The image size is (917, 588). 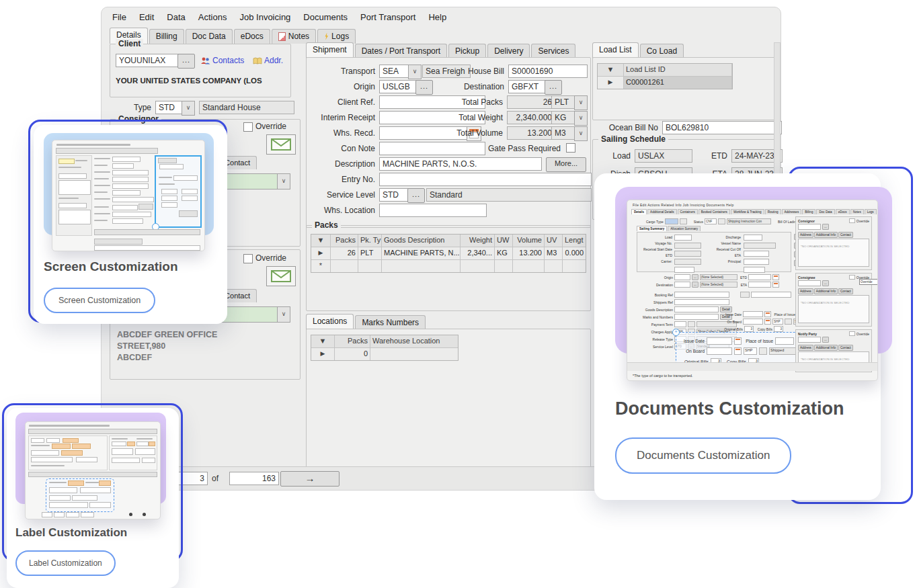 I want to click on service-level-browse-button: ..., so click(x=416, y=196).